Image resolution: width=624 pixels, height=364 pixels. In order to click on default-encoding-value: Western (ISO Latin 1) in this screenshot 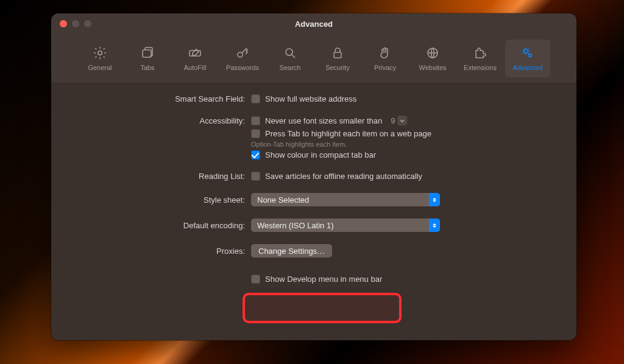, I will do `click(295, 225)`.